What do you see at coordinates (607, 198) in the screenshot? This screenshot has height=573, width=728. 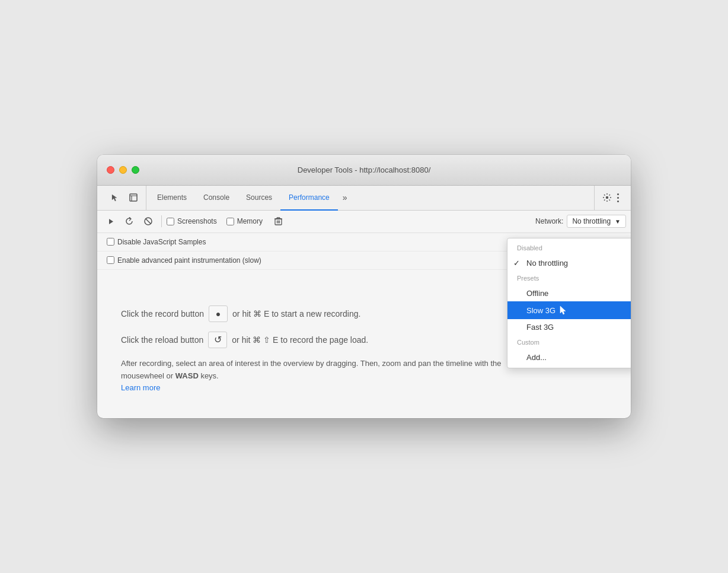 I see `settings-icon` at bounding box center [607, 198].